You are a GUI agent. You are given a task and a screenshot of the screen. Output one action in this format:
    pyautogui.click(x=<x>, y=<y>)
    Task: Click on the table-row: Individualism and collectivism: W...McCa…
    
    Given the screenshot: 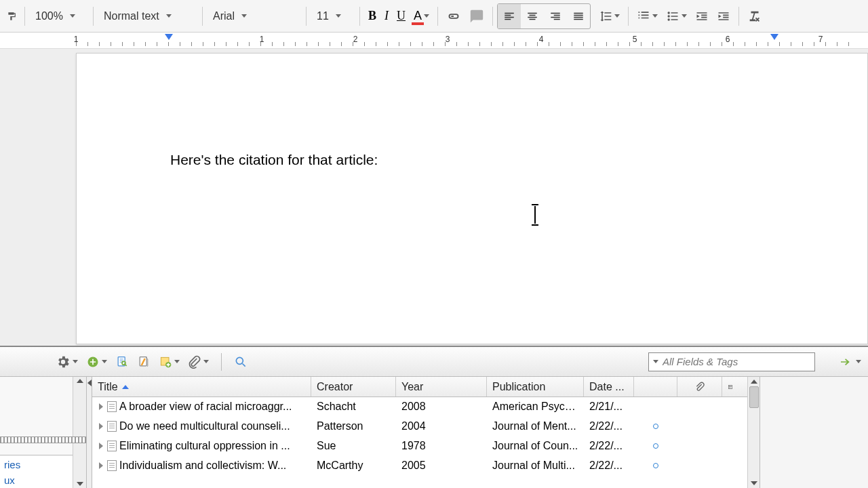 What is the action you would take?
    pyautogui.click(x=420, y=466)
    